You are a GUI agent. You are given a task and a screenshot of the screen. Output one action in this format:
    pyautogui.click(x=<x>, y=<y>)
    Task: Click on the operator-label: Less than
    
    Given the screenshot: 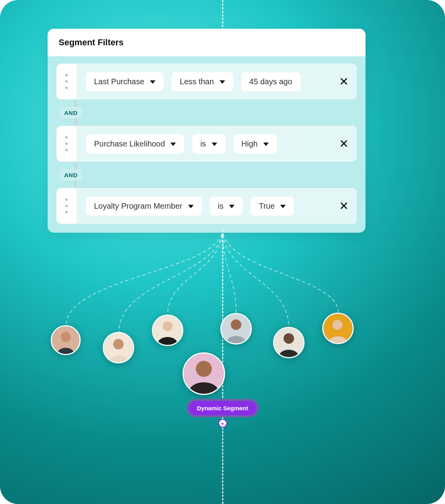 What is the action you would take?
    pyautogui.click(x=197, y=82)
    